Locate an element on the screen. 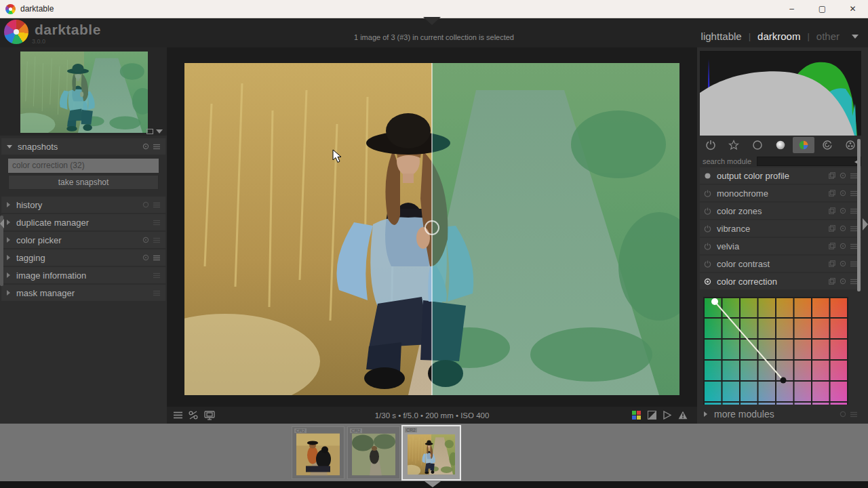 Image resolution: width=868 pixels, height=488 pixels. group-correct-icon is located at coordinates (827, 145).